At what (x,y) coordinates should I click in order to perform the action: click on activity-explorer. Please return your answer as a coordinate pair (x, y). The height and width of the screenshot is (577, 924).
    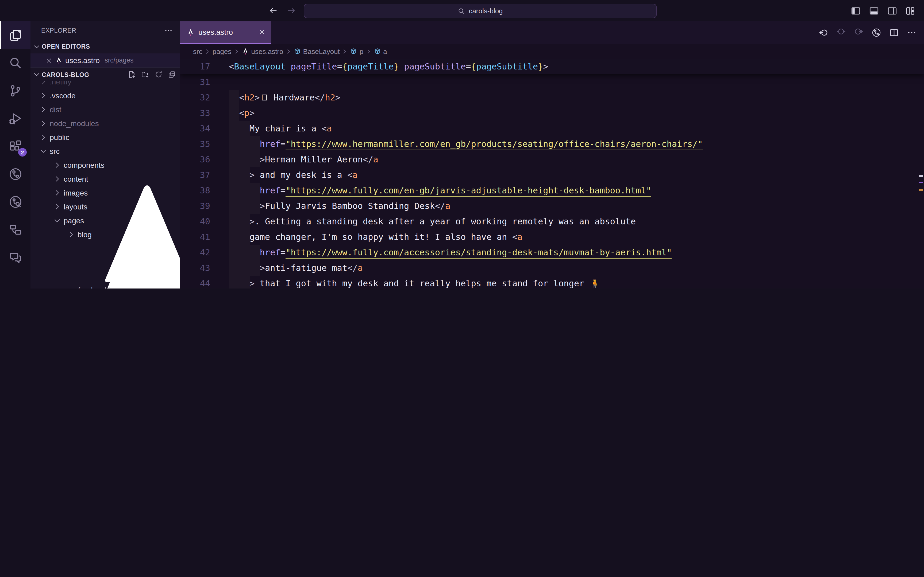
    Looking at the image, I should click on (15, 35).